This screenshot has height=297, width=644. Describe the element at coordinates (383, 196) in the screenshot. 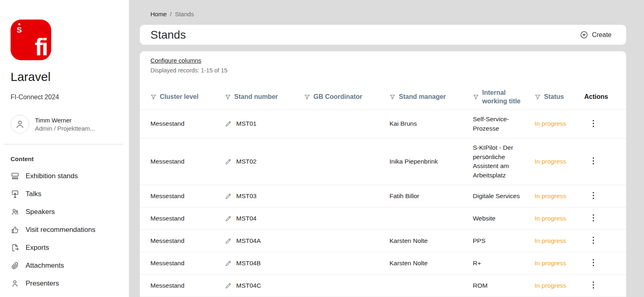

I see `table-row: MessestandMST03Fatih BillorDigitale Serv…` at that location.